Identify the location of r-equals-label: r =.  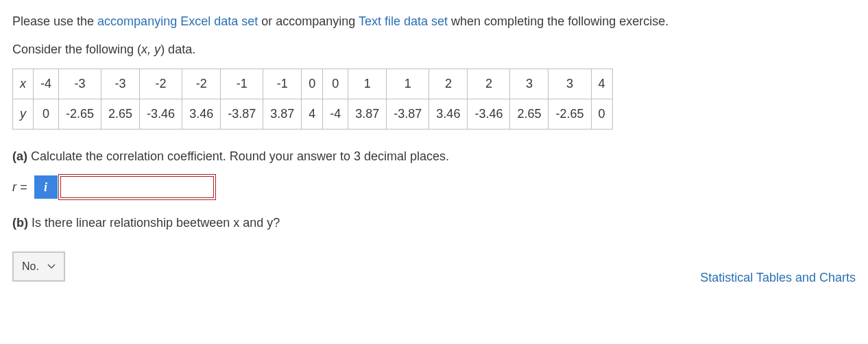
(20, 188).